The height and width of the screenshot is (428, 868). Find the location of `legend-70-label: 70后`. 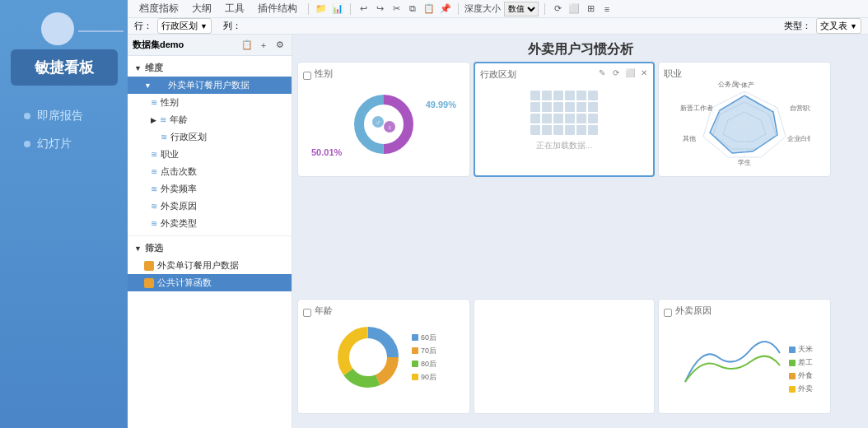

legend-70-label: 70后 is located at coordinates (428, 351).